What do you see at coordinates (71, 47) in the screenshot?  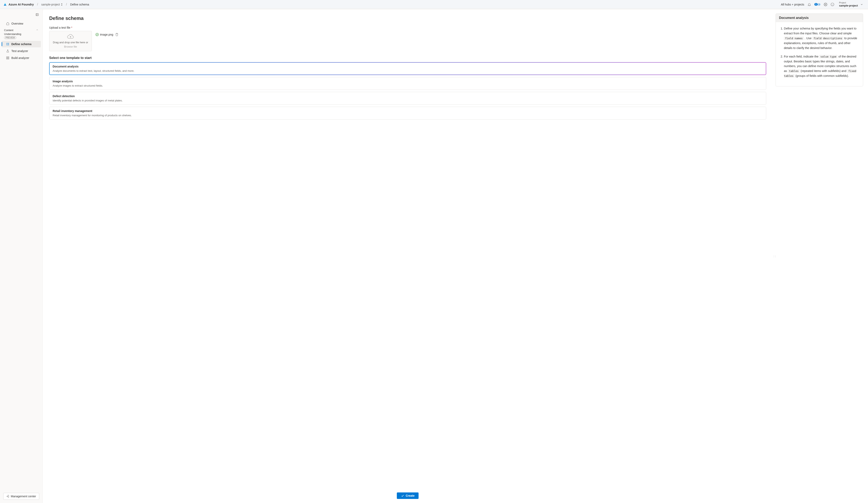 I see `browse-file-link: Browse file` at bounding box center [71, 47].